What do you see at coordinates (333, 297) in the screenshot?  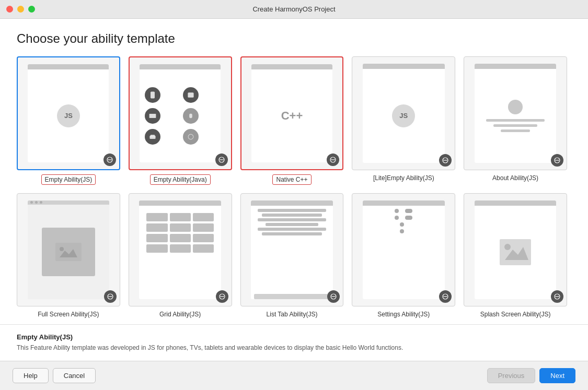 I see `badge-list-tab-js` at bounding box center [333, 297].